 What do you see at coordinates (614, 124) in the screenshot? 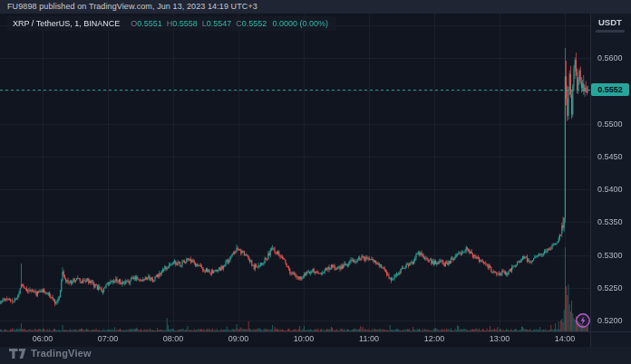
I see `price-tick: 0.5500` at bounding box center [614, 124].